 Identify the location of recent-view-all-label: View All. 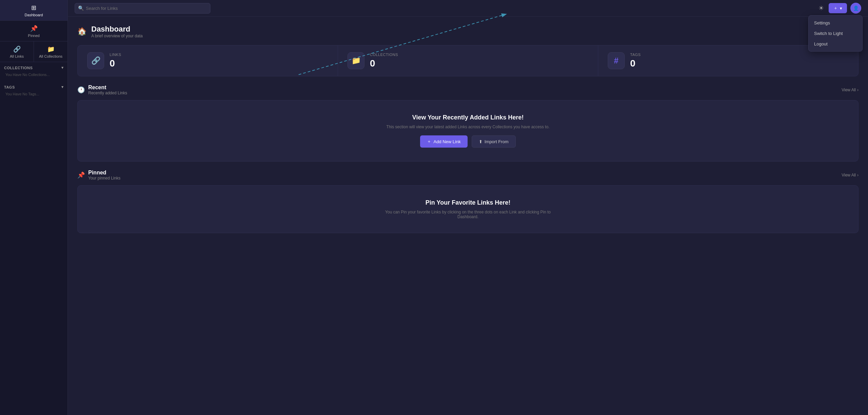
(849, 90).